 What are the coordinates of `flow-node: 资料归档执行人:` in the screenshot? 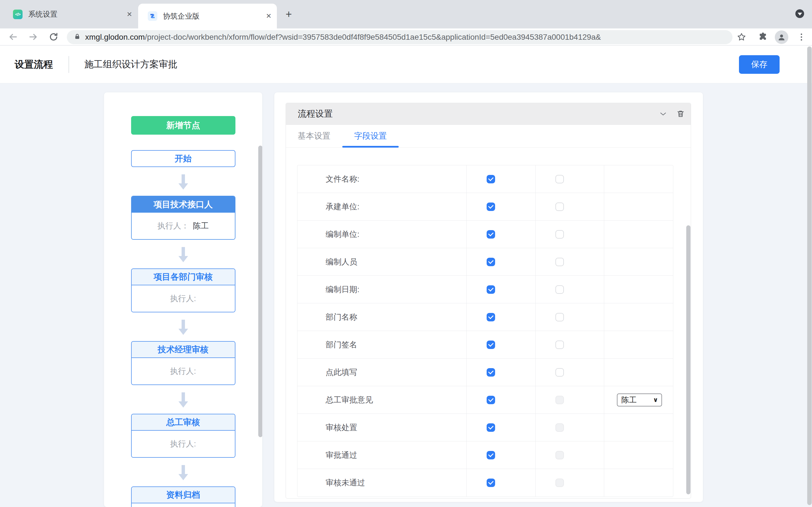 It's located at (183, 497).